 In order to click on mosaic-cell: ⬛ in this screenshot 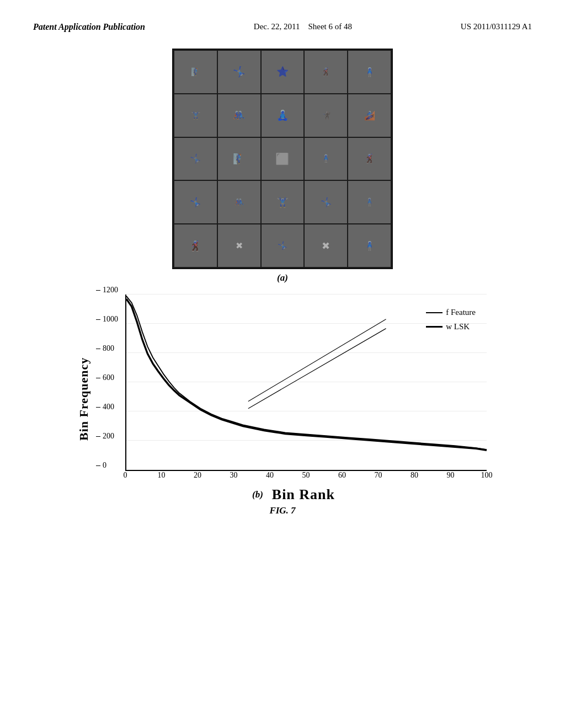, I will do `click(282, 159)`.